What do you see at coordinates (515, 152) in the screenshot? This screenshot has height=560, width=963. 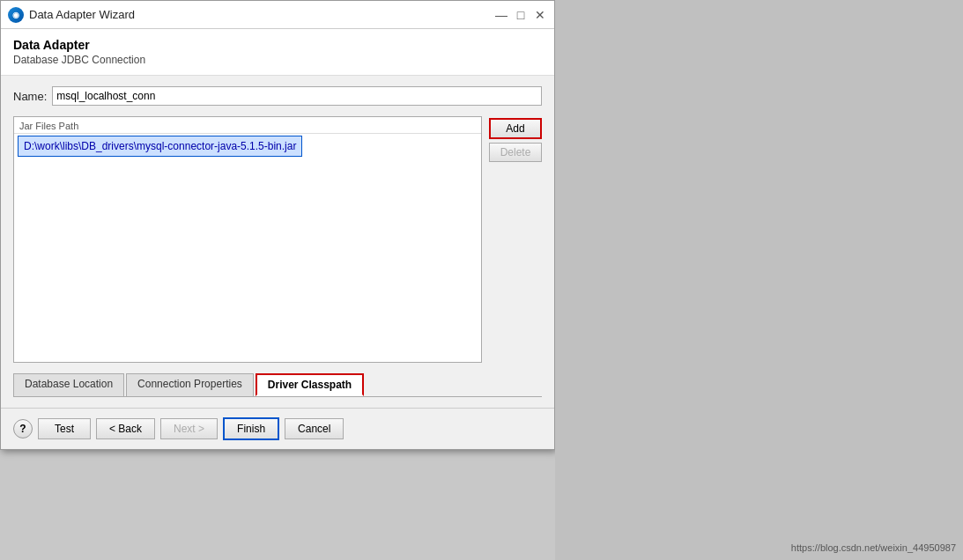 I see `delete-button: Delete` at bounding box center [515, 152].